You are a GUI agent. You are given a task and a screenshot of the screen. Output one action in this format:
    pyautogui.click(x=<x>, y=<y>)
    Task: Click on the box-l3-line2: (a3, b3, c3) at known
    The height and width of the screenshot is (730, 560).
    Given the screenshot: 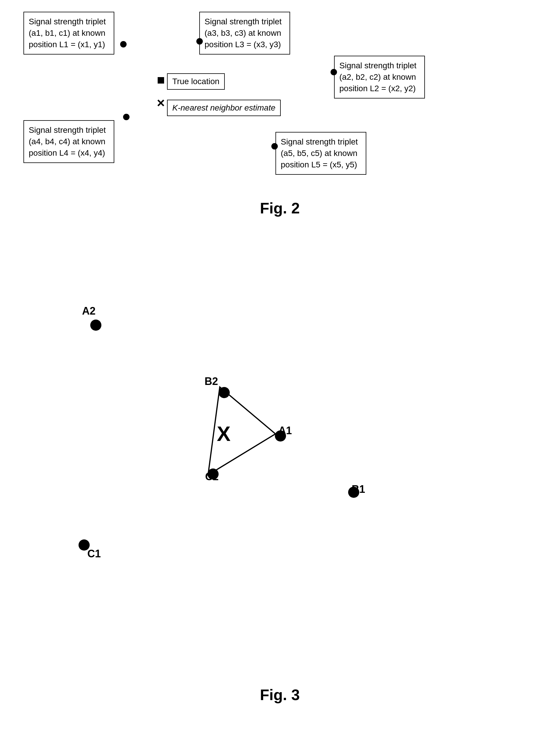 What is the action you would take?
    pyautogui.click(x=243, y=33)
    